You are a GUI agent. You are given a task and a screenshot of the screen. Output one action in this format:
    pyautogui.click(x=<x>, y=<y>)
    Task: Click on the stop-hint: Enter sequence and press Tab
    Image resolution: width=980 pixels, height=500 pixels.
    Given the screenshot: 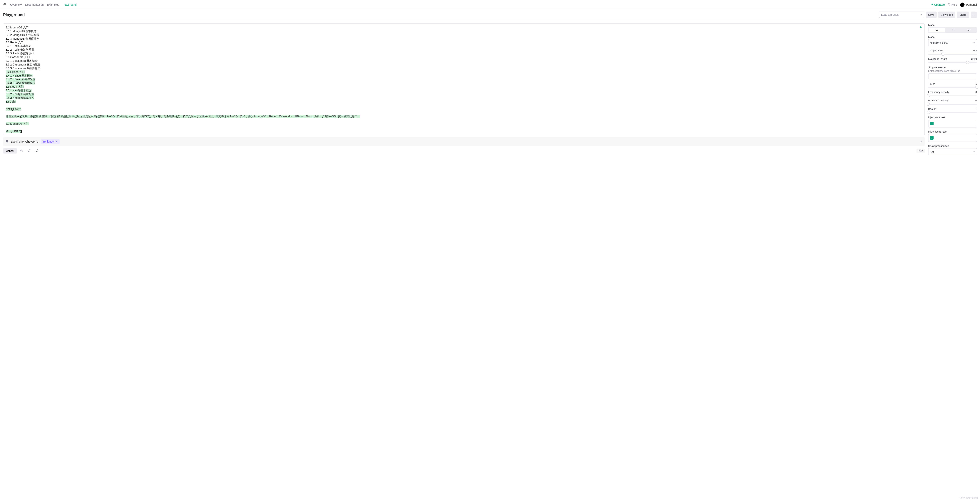 What is the action you would take?
    pyautogui.click(x=953, y=71)
    